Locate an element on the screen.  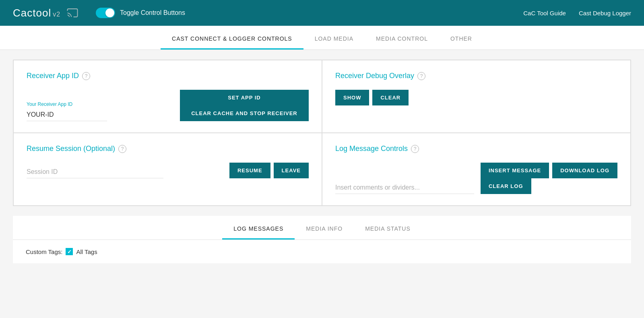
resume-session-card: Resume Session (Optional) ? RESUME LEAVE is located at coordinates (167, 169).